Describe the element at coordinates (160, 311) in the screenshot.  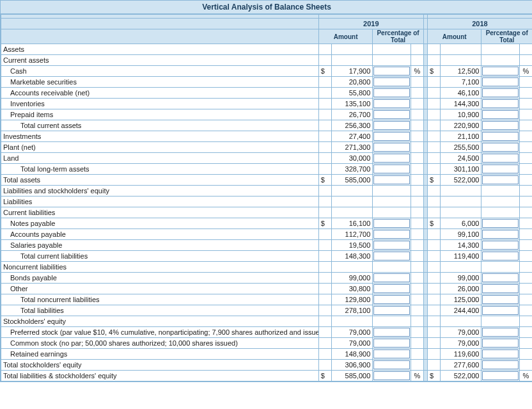
I see `row-label: Total liabilities` at that location.